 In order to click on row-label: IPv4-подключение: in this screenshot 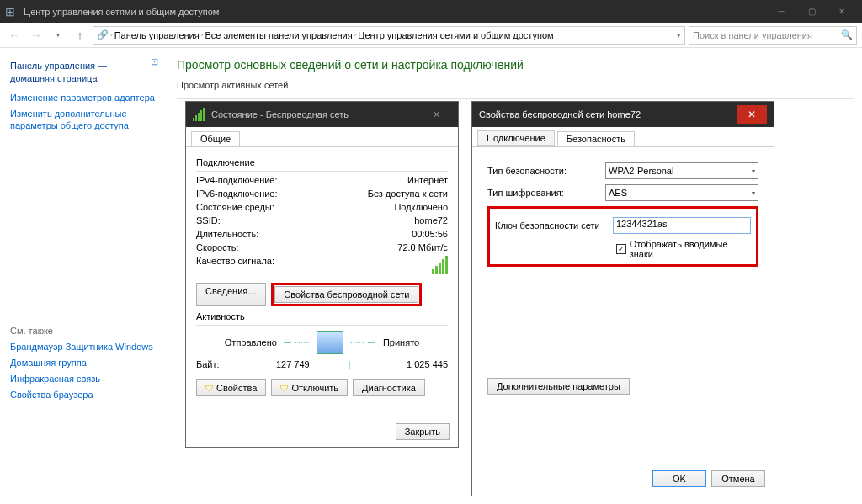, I will do `click(237, 180)`.